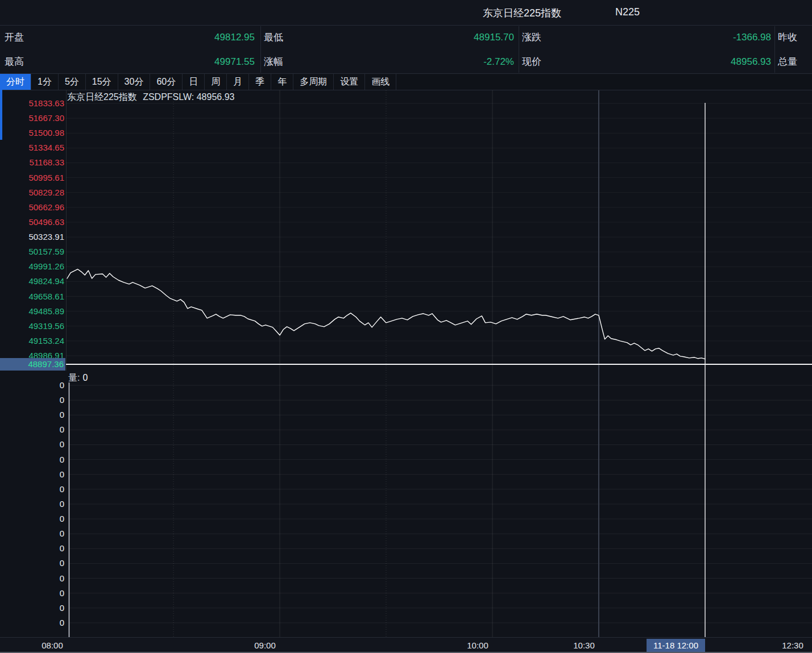 This screenshot has height=653, width=812. I want to click on period-tab-2: 1分, so click(45, 82).